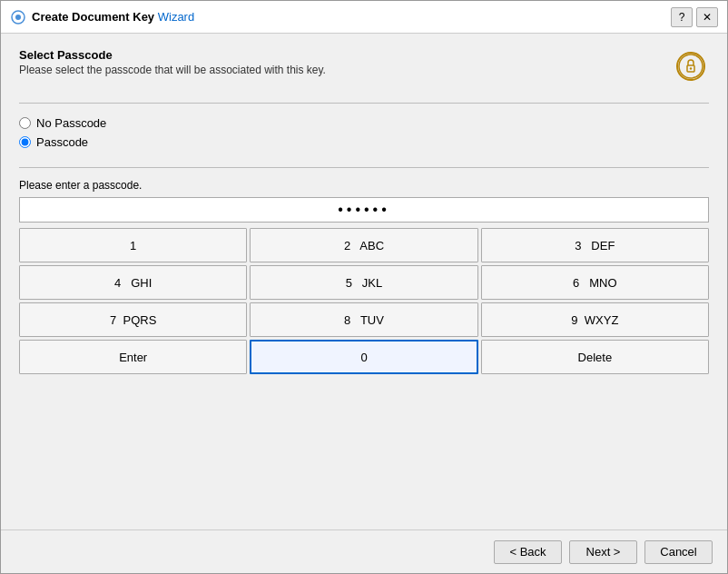  Describe the element at coordinates (133, 245) in the screenshot. I see `key-1: 1` at that location.